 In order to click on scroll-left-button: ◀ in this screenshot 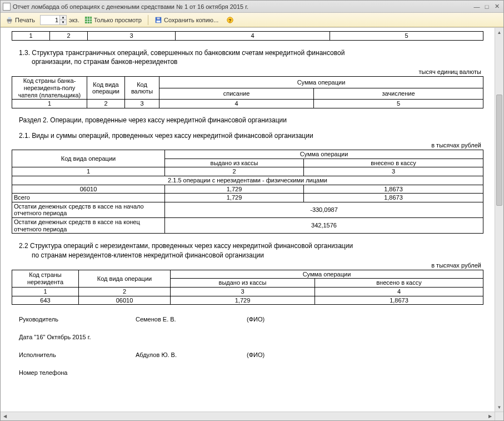, I will do `click(5, 416)`.